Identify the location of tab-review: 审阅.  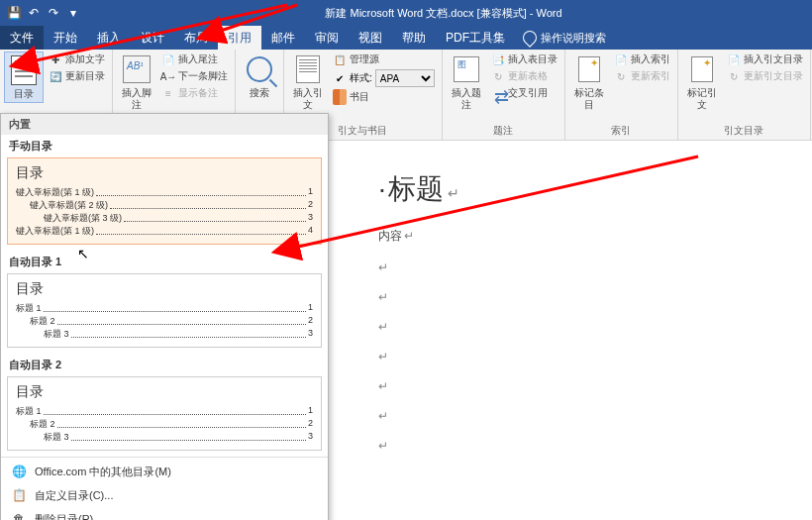
(327, 38).